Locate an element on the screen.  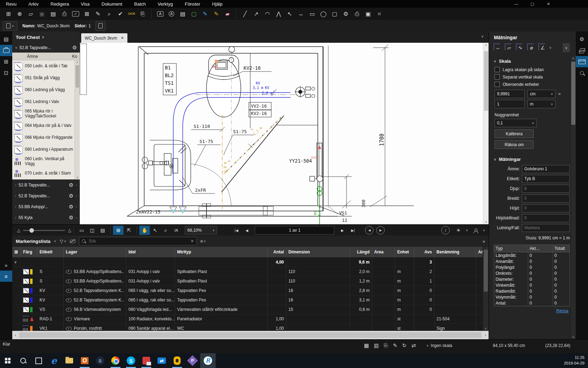
markup-search-box: ✕ is located at coordinates (138, 241).